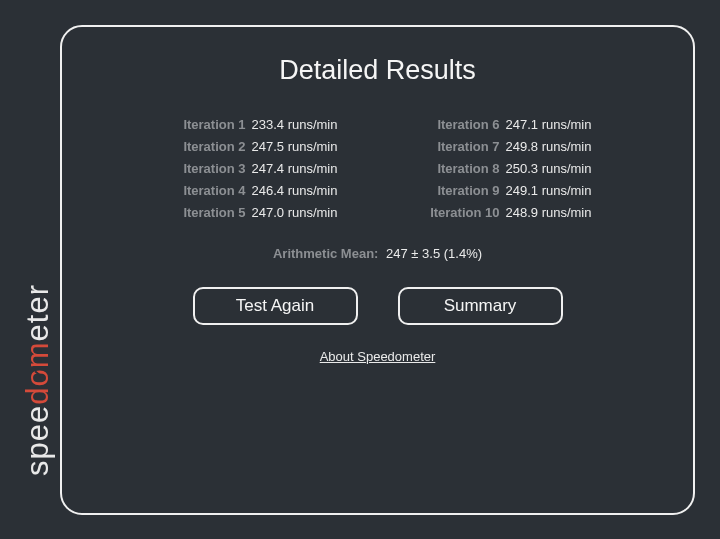 The height and width of the screenshot is (539, 720). Describe the element at coordinates (378, 70) in the screenshot. I see `page-title: Detailed Results` at that location.